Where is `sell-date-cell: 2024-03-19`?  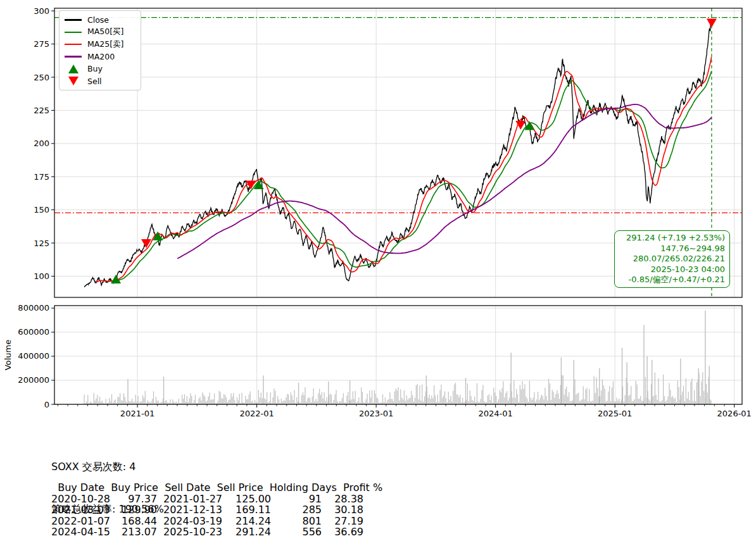 sell-date-cell: 2024-03-19 is located at coordinates (195, 521).